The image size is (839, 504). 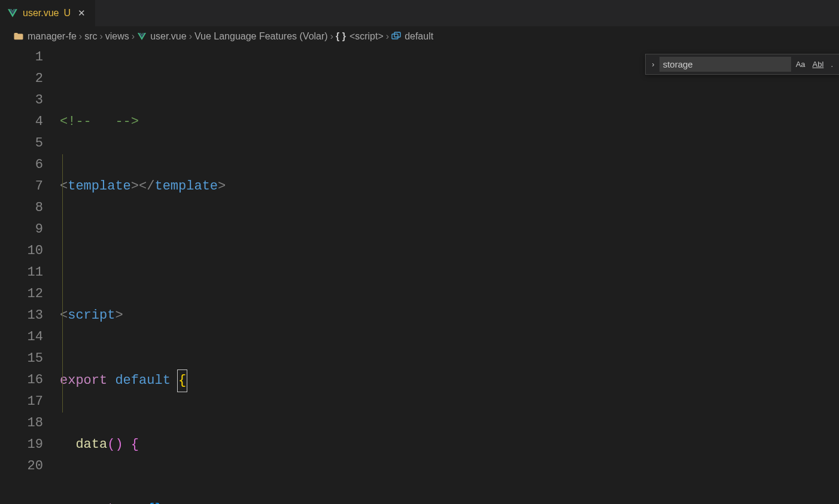 What do you see at coordinates (22, 294) in the screenshot?
I see `line-number: 12` at bounding box center [22, 294].